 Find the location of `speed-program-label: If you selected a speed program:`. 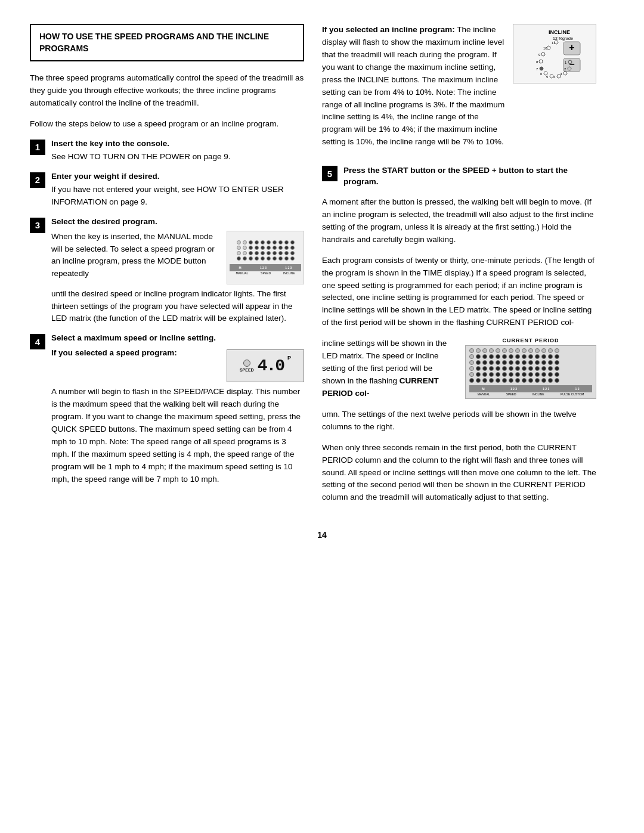

speed-program-label: If you selected a speed program: is located at coordinates (114, 353).